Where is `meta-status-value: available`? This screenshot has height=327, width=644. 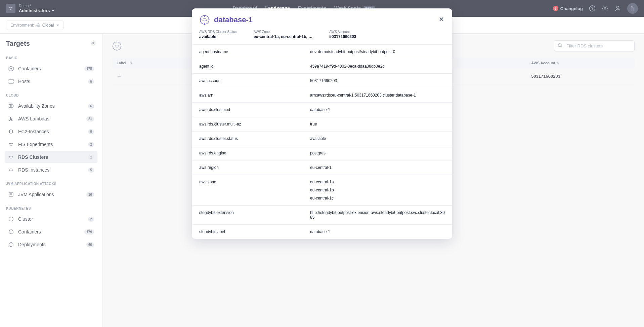 meta-status-value: available is located at coordinates (218, 37).